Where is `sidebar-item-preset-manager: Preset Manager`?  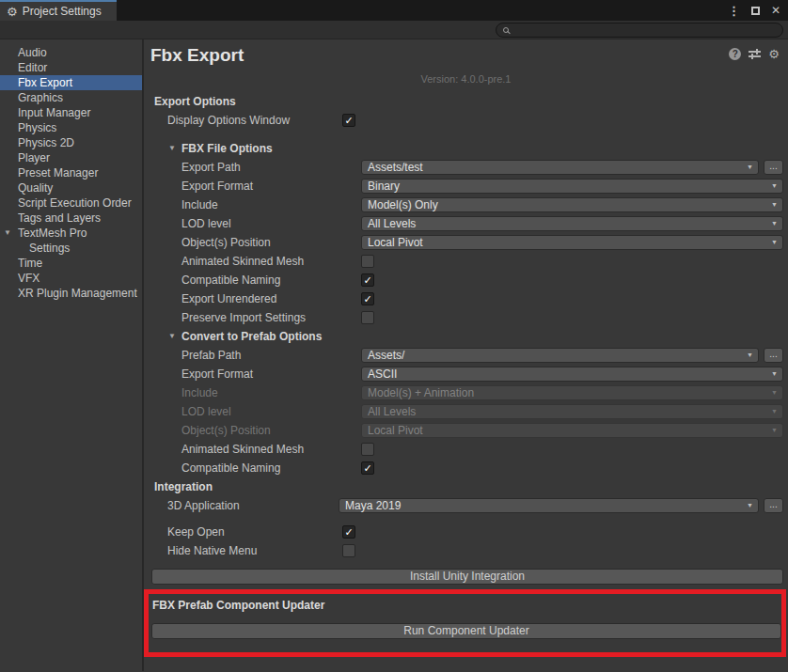
sidebar-item-preset-manager: Preset Manager is located at coordinates (71, 173).